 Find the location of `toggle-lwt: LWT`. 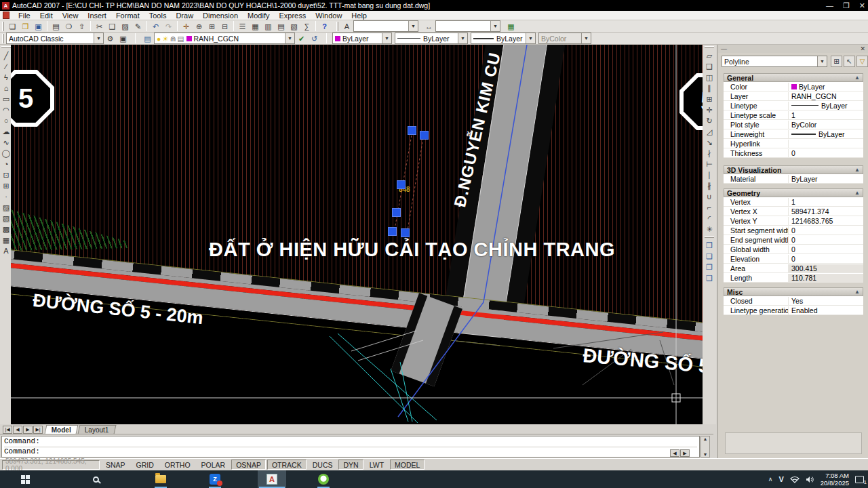

toggle-lwt: LWT is located at coordinates (377, 465).